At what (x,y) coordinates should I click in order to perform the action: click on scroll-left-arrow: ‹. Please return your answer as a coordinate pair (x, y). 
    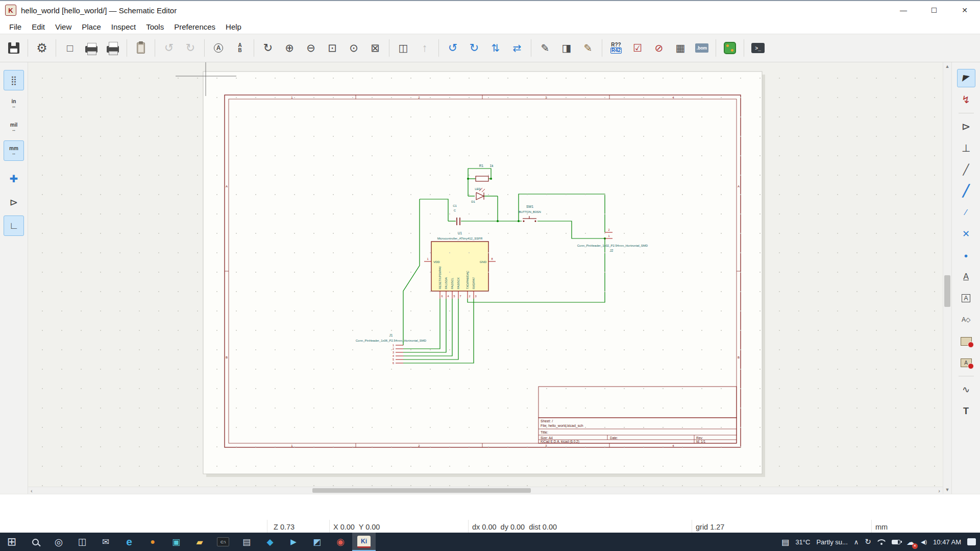
    Looking at the image, I should click on (32, 490).